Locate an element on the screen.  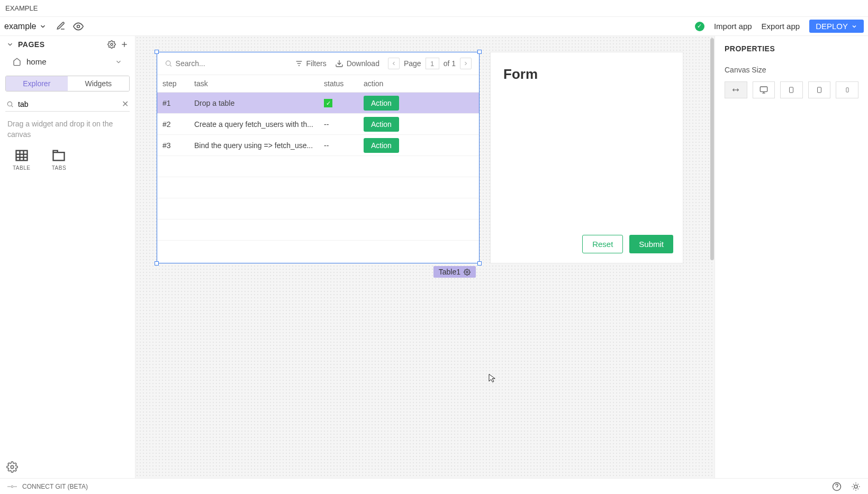
page-name: home is located at coordinates (68, 61).